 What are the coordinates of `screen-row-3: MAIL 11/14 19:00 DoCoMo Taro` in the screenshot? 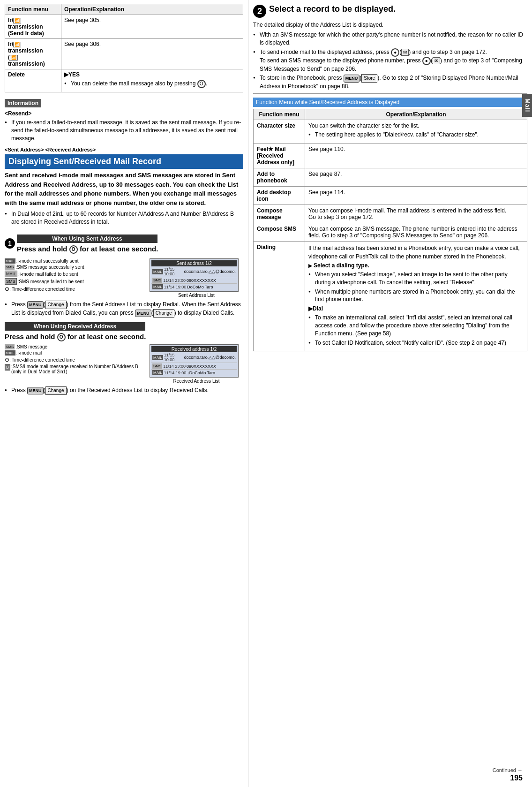 It's located at (194, 287).